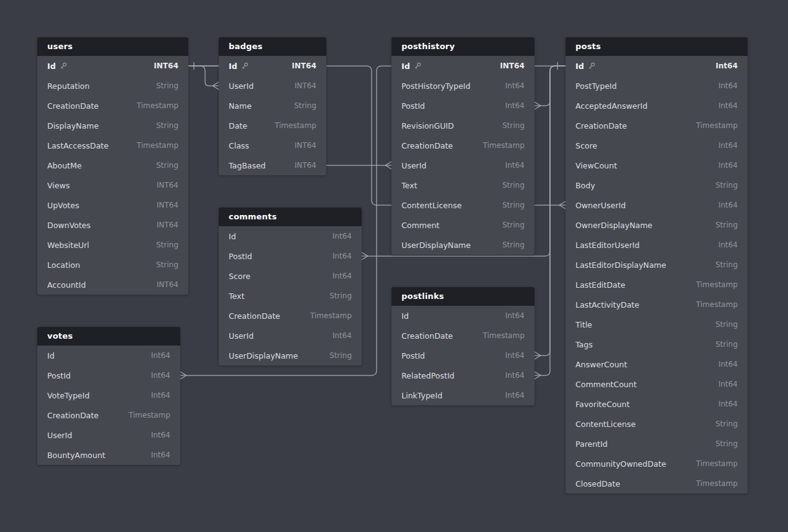 This screenshot has height=532, width=788. I want to click on field-name-label: OwnerDisplayName, so click(614, 225).